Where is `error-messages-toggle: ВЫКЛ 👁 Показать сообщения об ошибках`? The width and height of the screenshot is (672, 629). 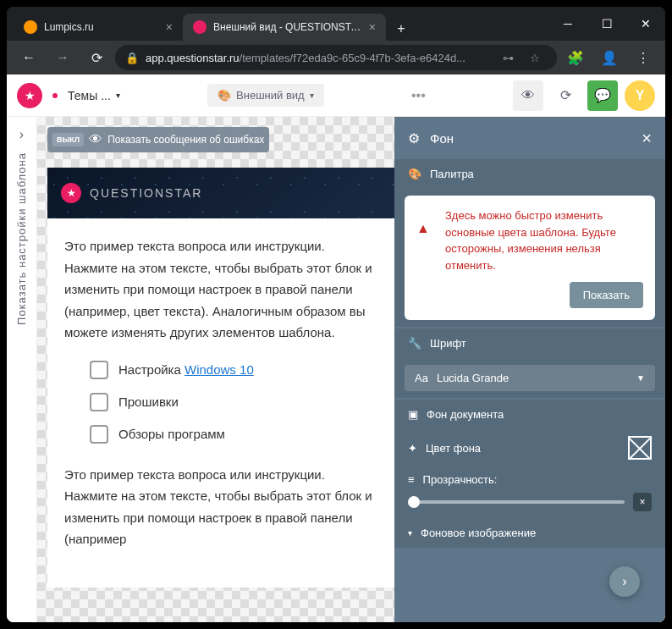
error-messages-toggle: ВЫКЛ 👁 Показать сообщения об ошибках is located at coordinates (158, 140).